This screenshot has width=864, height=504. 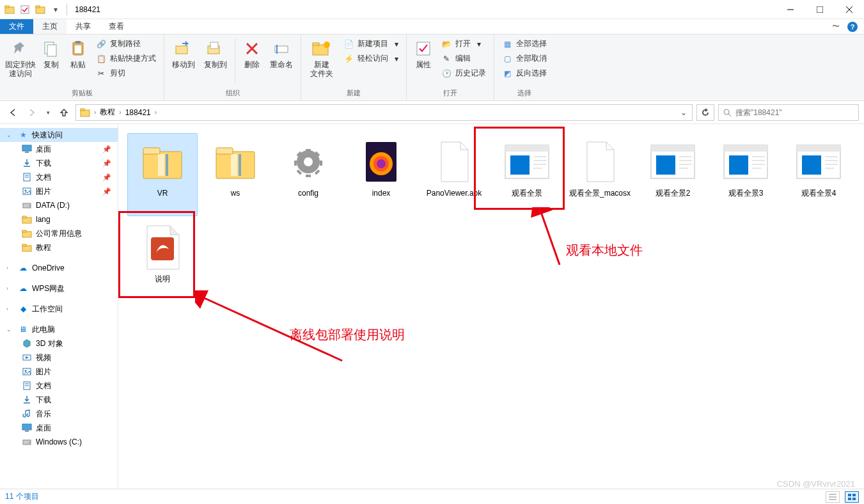 What do you see at coordinates (59, 268) in the screenshot?
I see `sidebar-onedrive: ›☁OneDrive` at bounding box center [59, 268].